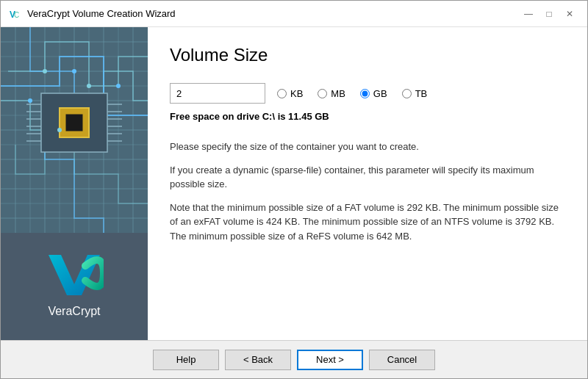 The width and height of the screenshot is (588, 379). Describe the element at coordinates (74, 311) in the screenshot. I see `sidebar-brand-label: VeraCrypt` at that location.